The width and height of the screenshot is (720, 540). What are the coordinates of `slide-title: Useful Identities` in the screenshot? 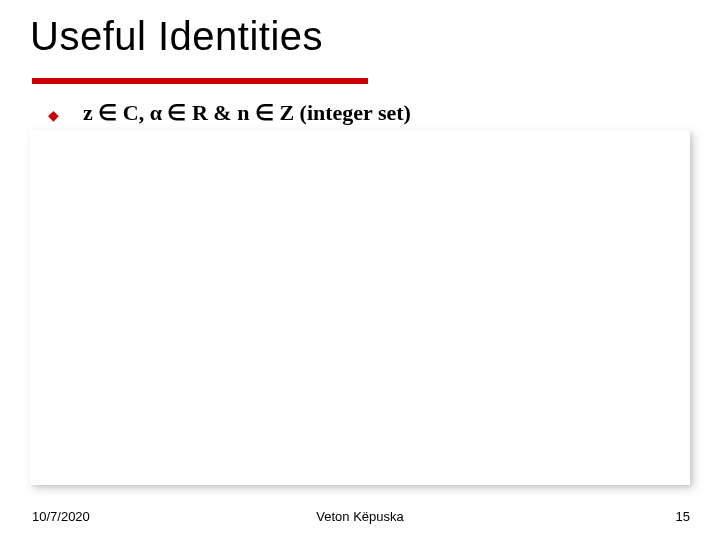 It's located at (176, 36).